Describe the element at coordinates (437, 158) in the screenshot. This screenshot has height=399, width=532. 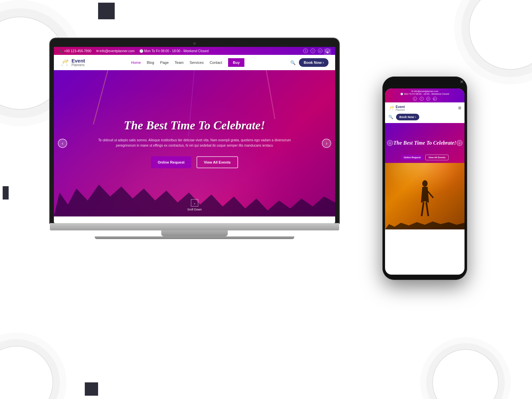
I see `phone-view-all-events-button: View All Events` at that location.